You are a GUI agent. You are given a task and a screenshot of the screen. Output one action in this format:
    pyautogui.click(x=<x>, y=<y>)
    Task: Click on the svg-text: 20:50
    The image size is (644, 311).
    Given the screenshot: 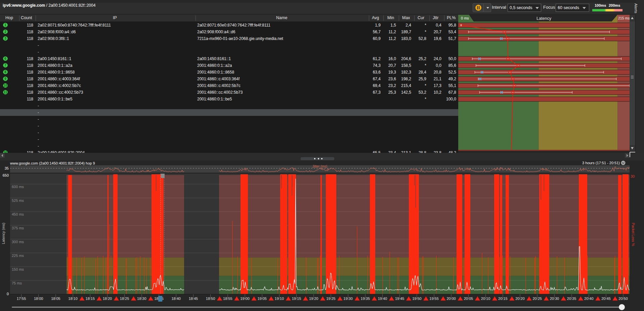 What is the action you would take?
    pyautogui.click(x=623, y=299)
    